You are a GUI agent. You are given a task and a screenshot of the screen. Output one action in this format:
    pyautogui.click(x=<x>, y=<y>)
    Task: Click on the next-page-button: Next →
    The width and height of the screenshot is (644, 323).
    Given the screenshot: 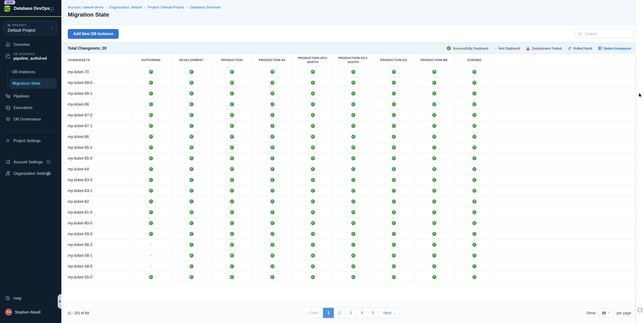 What is the action you would take?
    pyautogui.click(x=390, y=313)
    